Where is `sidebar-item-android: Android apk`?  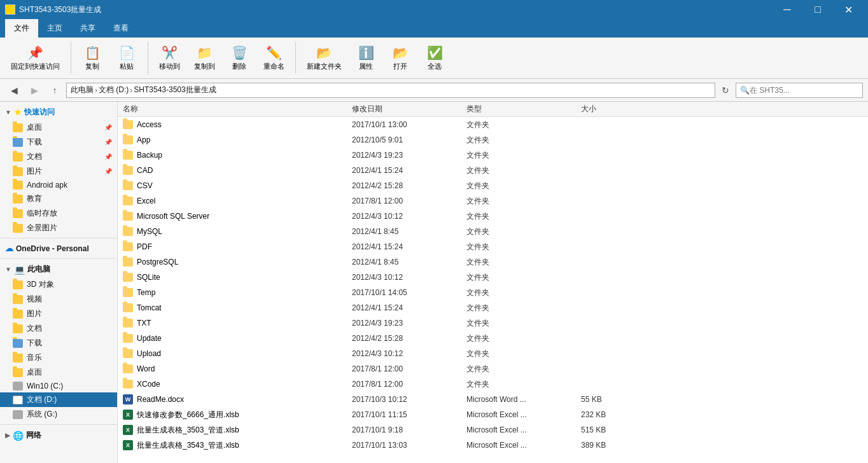
sidebar-item-android: Android apk is located at coordinates (59, 185).